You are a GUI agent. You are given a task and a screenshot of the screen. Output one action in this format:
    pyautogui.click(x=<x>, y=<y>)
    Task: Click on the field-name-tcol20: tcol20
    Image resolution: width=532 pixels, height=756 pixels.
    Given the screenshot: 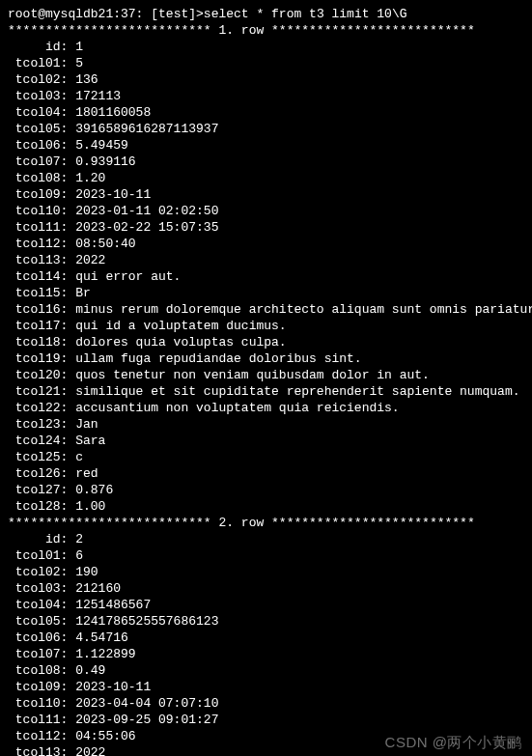 What is the action you would take?
    pyautogui.click(x=35, y=375)
    